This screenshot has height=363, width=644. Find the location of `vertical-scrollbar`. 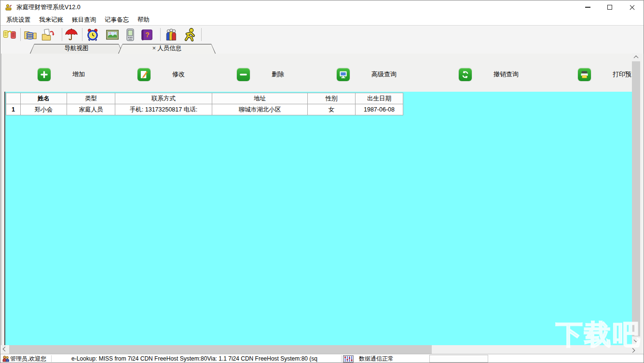

vertical-scrollbar is located at coordinates (636, 199).